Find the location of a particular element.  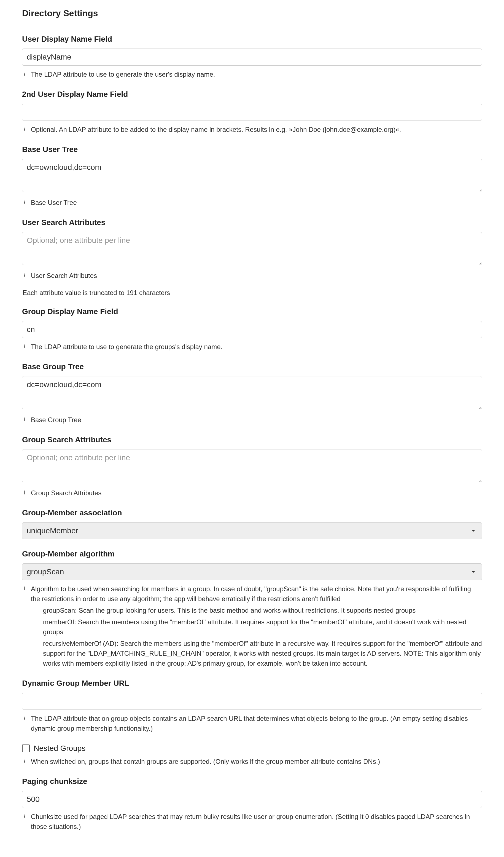

help-group-search-attributes: i Group Search Attributes is located at coordinates (252, 493).